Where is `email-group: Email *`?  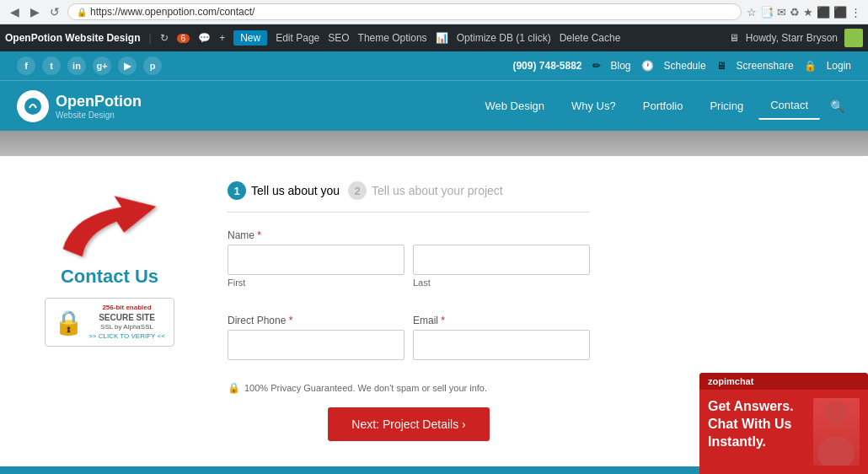 email-group: Email * is located at coordinates (501, 337).